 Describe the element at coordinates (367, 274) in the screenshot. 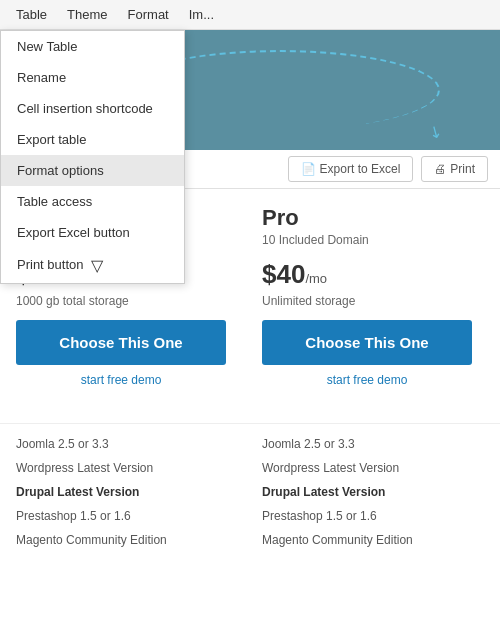

I see `pro-plan-price: $40/mo` at that location.